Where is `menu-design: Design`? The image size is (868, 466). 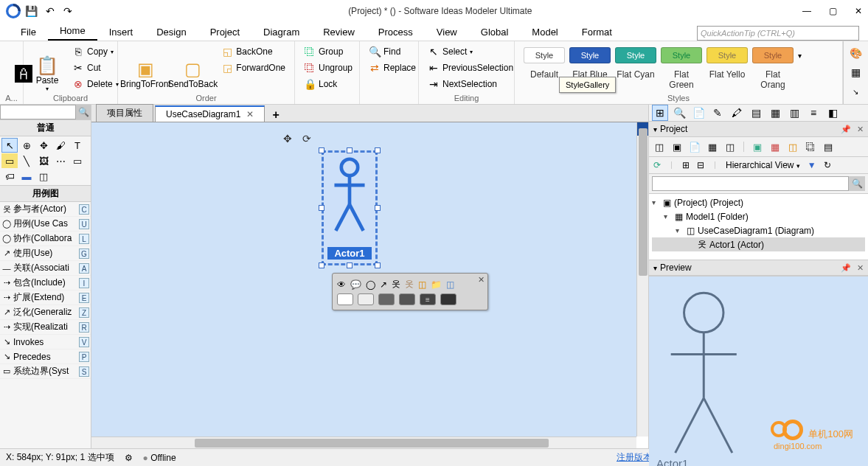 menu-design: Design is located at coordinates (171, 32).